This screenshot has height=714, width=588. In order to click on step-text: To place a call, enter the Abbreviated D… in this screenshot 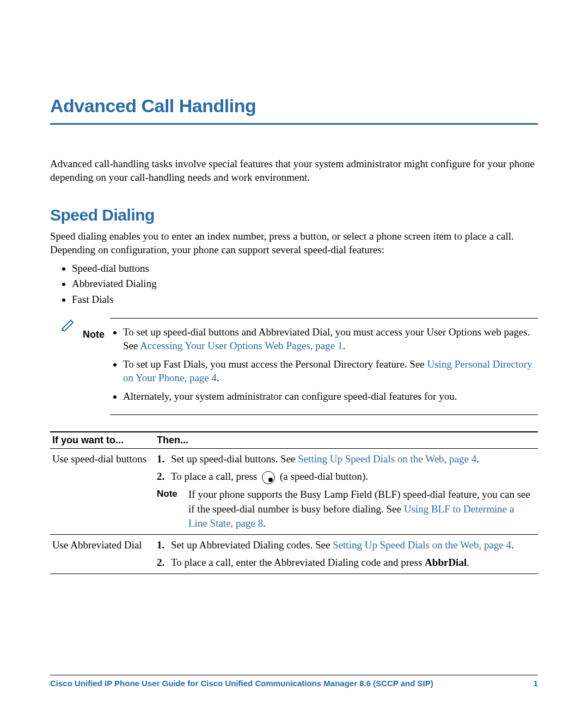, I will do `click(298, 562)`.